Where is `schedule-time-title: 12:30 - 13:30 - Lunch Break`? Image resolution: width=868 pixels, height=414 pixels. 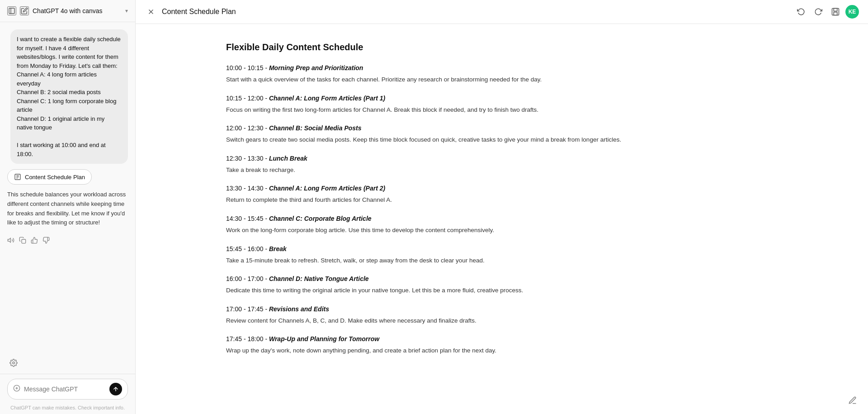
schedule-time-title: 12:30 - 13:30 - Lunch Break is located at coordinates (502, 158).